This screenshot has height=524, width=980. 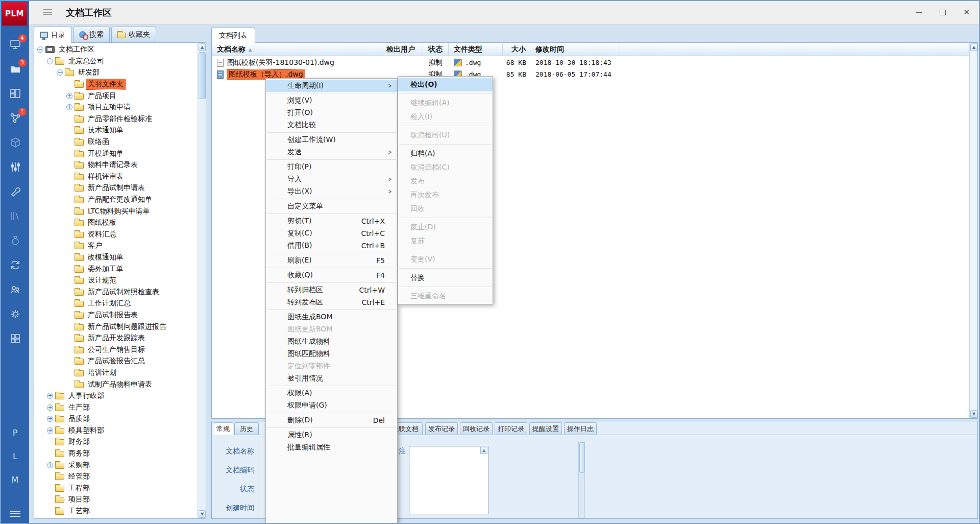 What do you see at coordinates (402, 50) in the screenshot?
I see `column-header: 检出用户` at bounding box center [402, 50].